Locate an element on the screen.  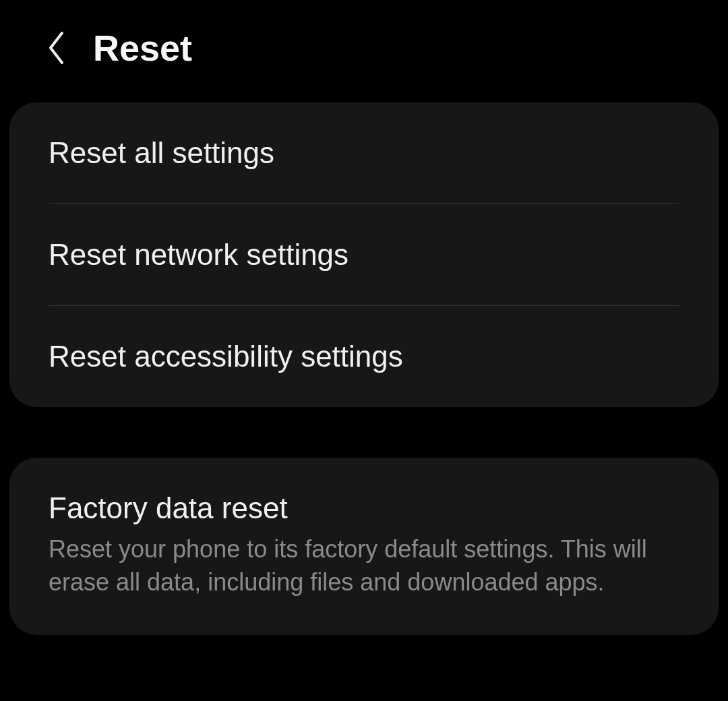
list-item-description: Reset your phone to its factory default … is located at coordinates (364, 566).